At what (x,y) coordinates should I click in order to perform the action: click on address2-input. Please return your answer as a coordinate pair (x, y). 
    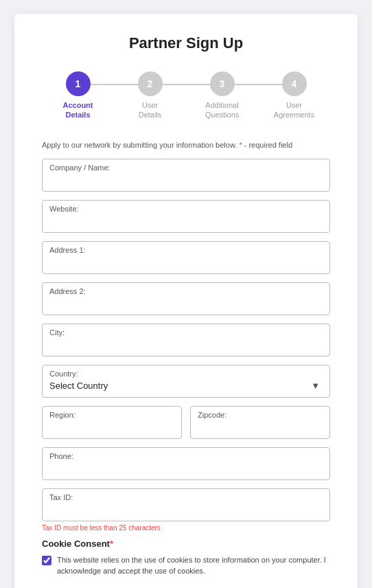
    Looking at the image, I should click on (186, 304).